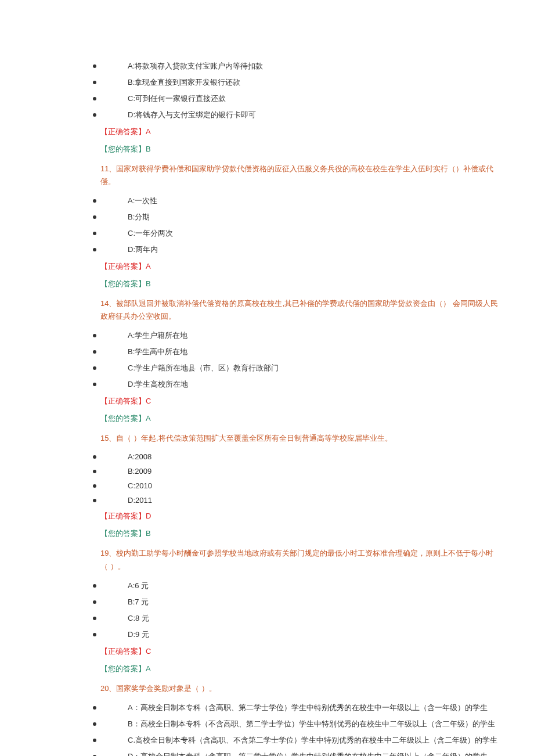 The height and width of the screenshot is (756, 534). I want to click on list-item: A:一次性, so click(267, 201).